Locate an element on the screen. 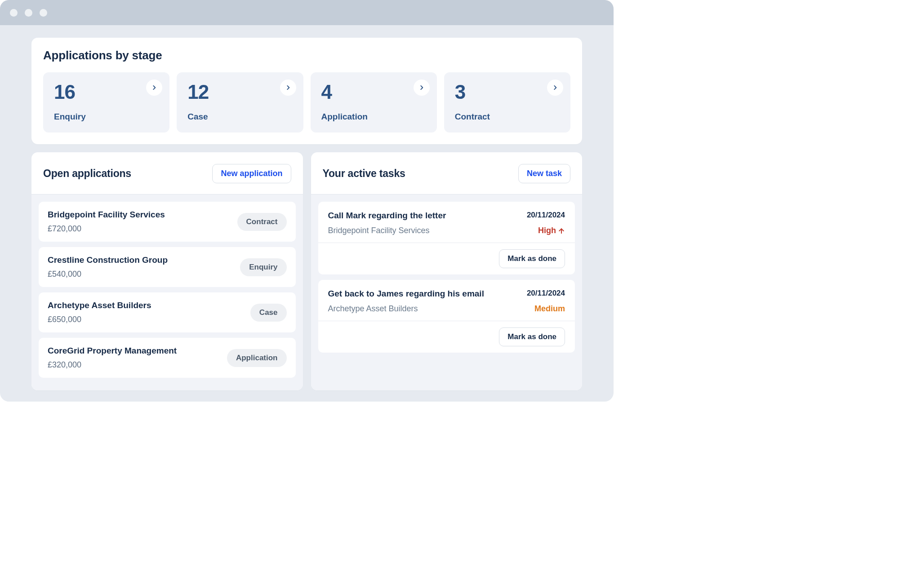 The image size is (899, 588). task-item: Call Mark regarding the letter 20/11/202… is located at coordinates (447, 238).